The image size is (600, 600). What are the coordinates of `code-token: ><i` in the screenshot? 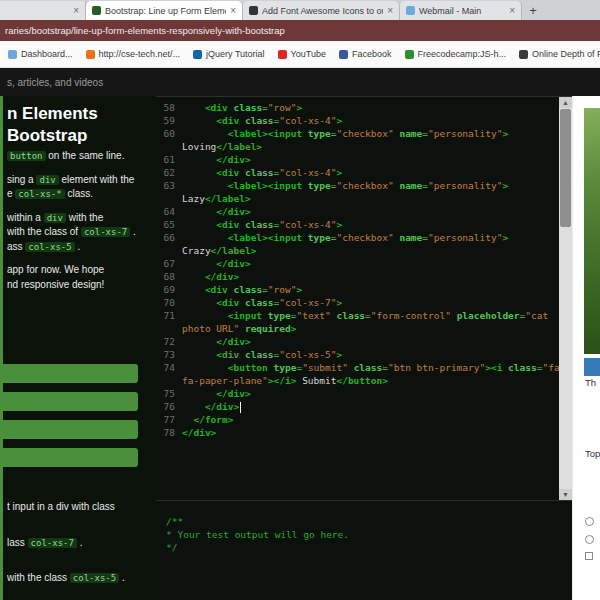 It's located at (494, 368).